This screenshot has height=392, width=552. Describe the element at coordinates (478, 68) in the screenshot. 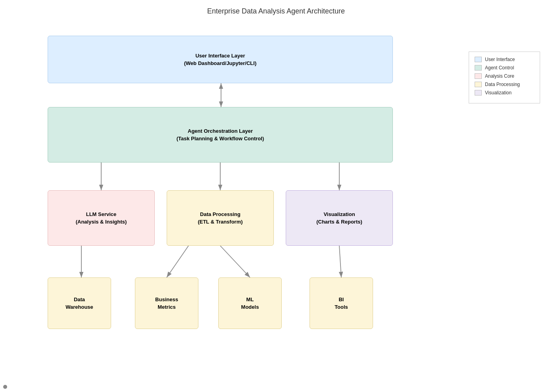

I see `legend-swatch-agent` at that location.